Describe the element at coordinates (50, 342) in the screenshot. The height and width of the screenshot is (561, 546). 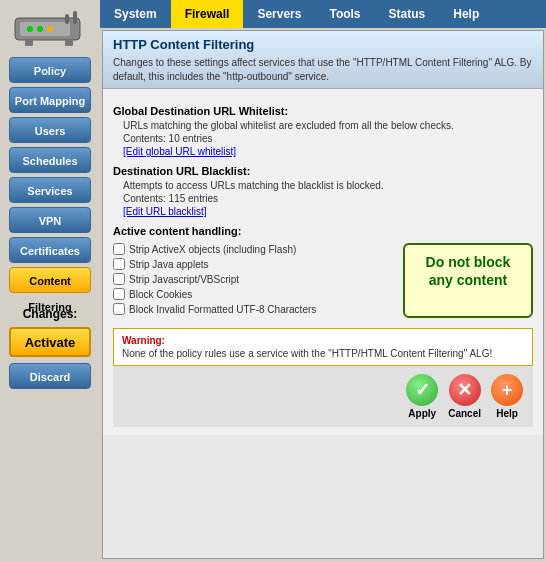
I see `activate-button: Activate` at that location.